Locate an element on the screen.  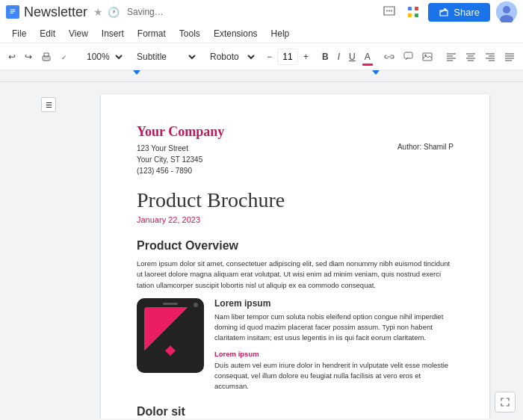
history-icon: 🕐 is located at coordinates (114, 12).